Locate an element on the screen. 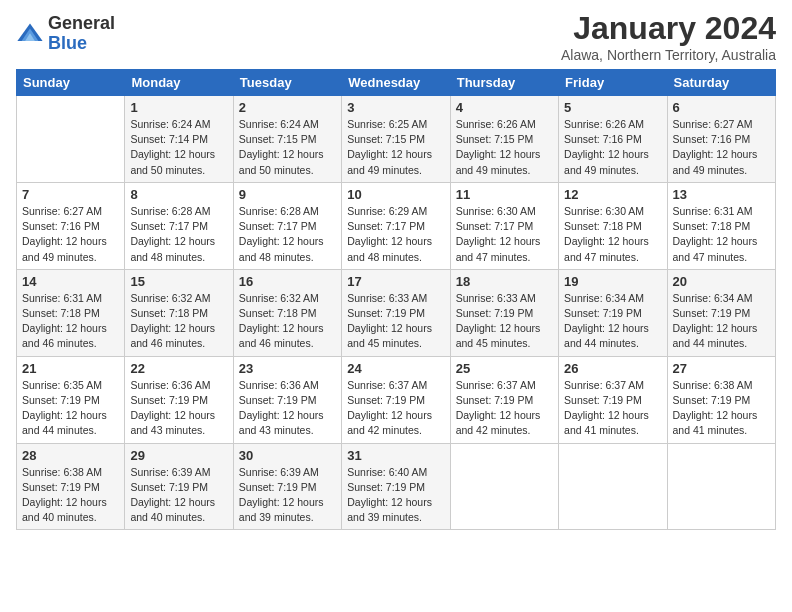  day-number: 5 is located at coordinates (612, 108).